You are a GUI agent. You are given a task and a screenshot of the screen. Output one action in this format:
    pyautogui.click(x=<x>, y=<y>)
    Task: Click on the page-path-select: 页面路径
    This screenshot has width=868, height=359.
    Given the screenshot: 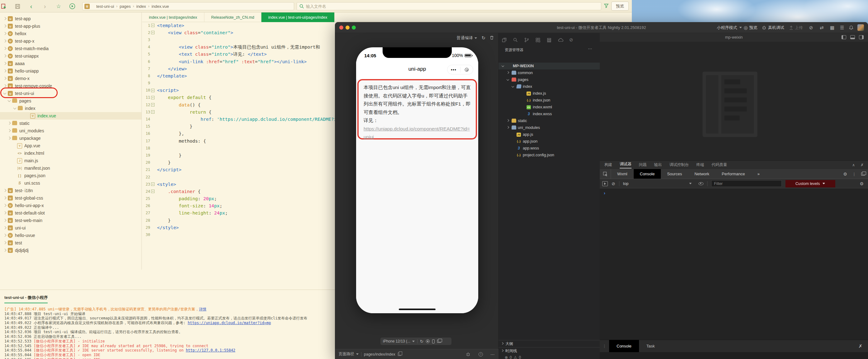 What is the action you would take?
    pyautogui.click(x=348, y=354)
    